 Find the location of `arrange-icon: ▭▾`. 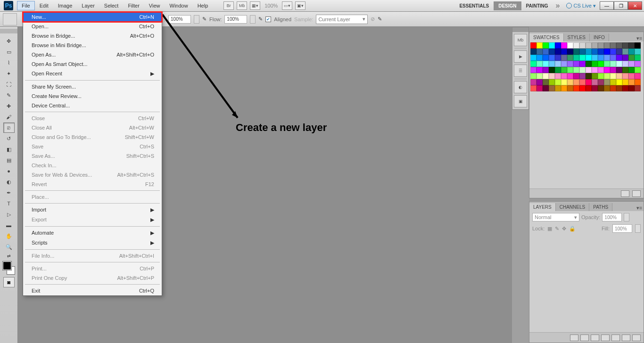

arrange-icon: ▭▾ is located at coordinates (287, 6).